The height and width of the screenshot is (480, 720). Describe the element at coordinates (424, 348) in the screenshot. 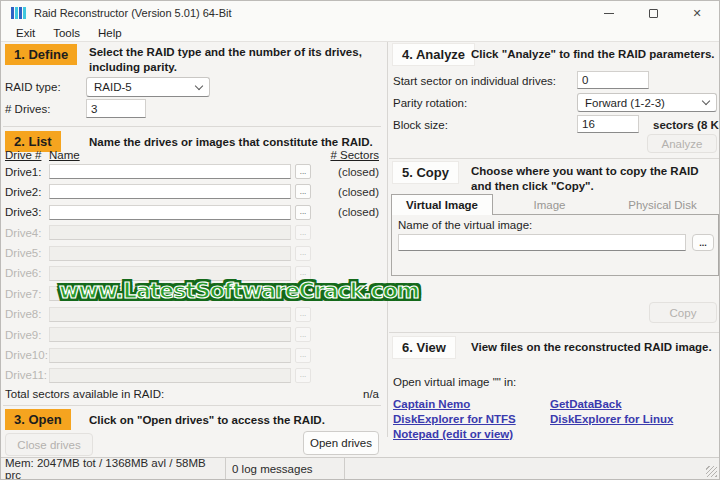

I see `section-view-badge: 6. View` at that location.